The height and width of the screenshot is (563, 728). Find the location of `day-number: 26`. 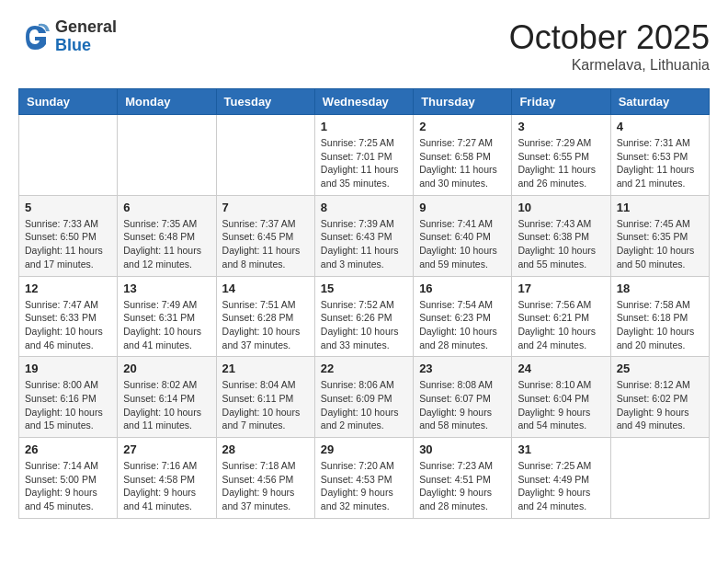

day-number: 26 is located at coordinates (68, 449).